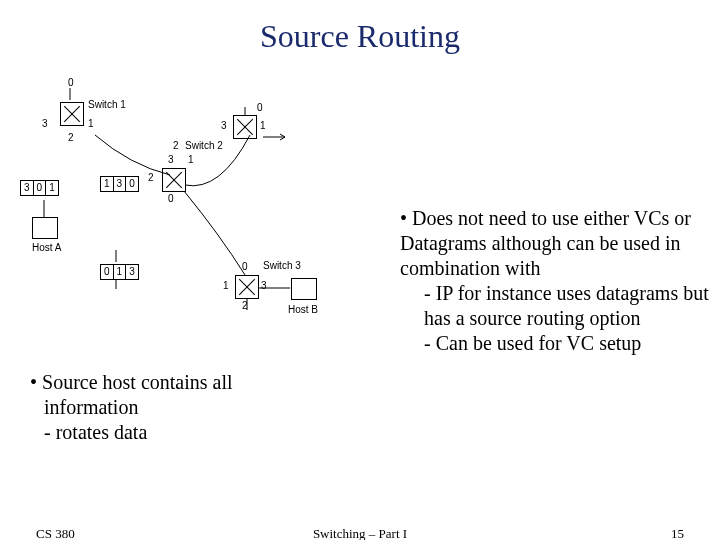 The height and width of the screenshot is (540, 720). I want to click on left-bullet-lead: • Source host contains all, so click(155, 382).